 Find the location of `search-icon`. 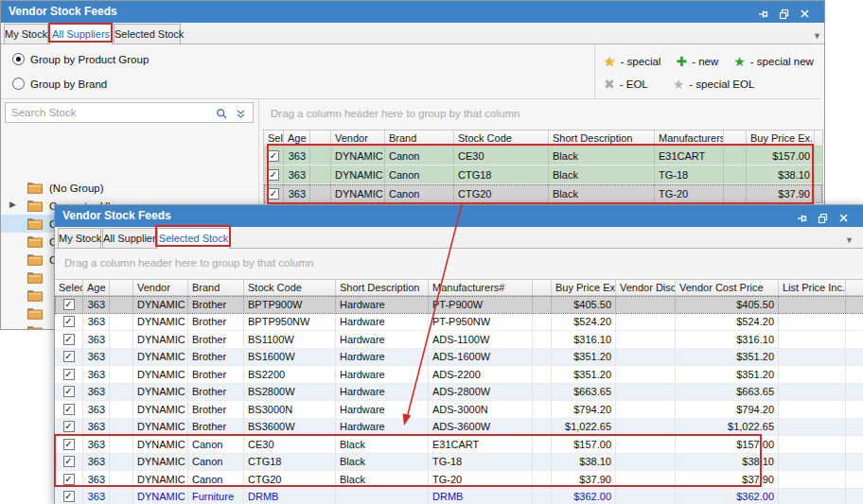

search-icon is located at coordinates (221, 115).